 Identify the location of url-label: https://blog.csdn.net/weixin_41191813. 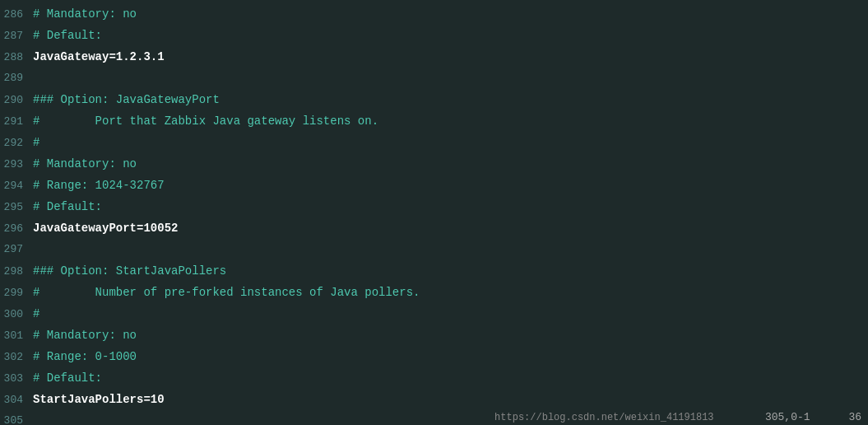
(604, 418).